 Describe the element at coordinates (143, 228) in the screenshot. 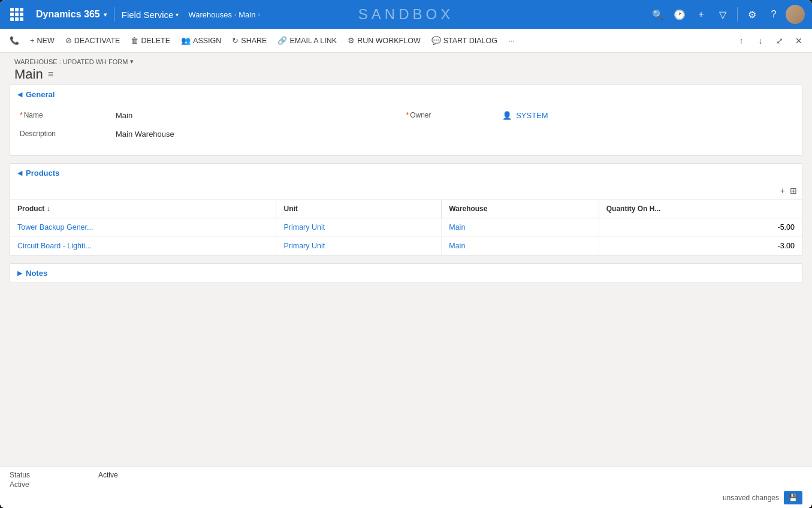

I see `product-cell: Tower Backup Gener...` at that location.